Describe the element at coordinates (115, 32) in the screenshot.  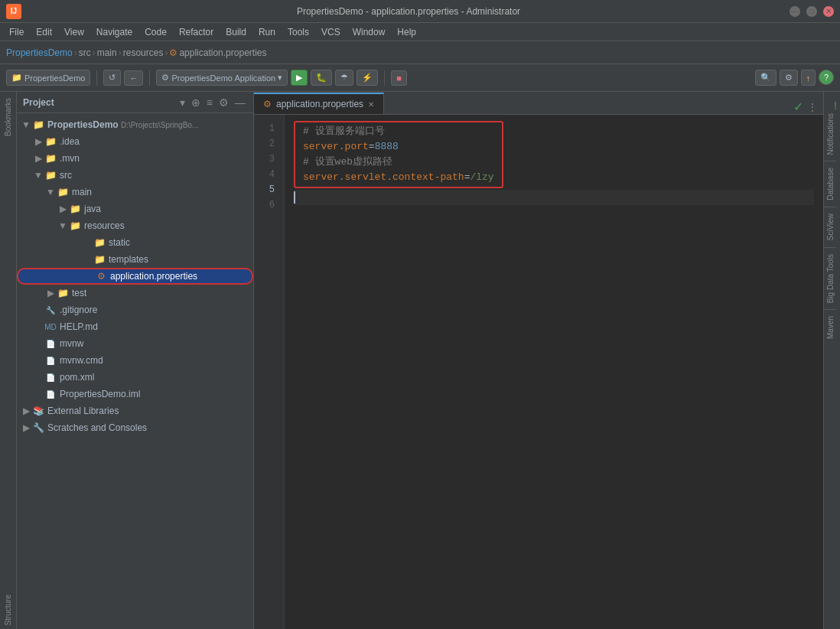
I see `menu-navigate: Navigate` at that location.